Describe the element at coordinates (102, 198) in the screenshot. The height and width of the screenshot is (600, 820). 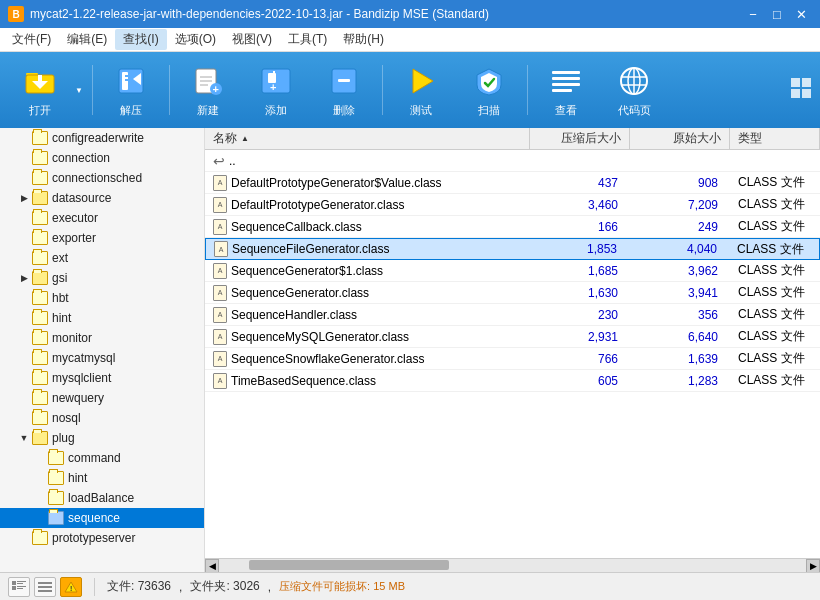
I see `tree-item-datasource: ▶ datasource` at that location.